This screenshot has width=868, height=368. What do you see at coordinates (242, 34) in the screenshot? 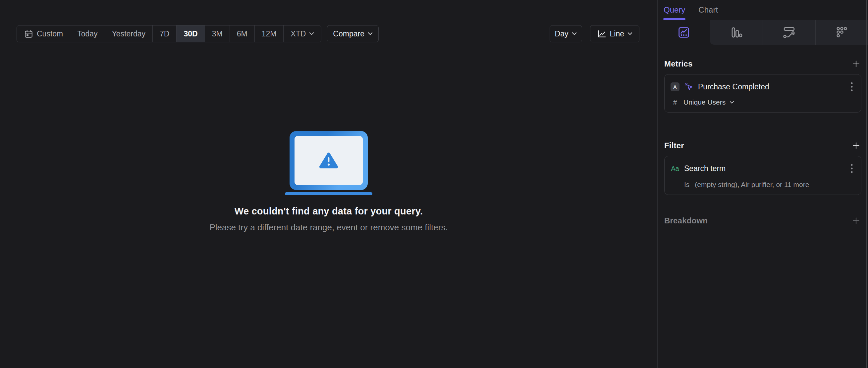
I see `date-range-6m-button: 6M` at bounding box center [242, 34].